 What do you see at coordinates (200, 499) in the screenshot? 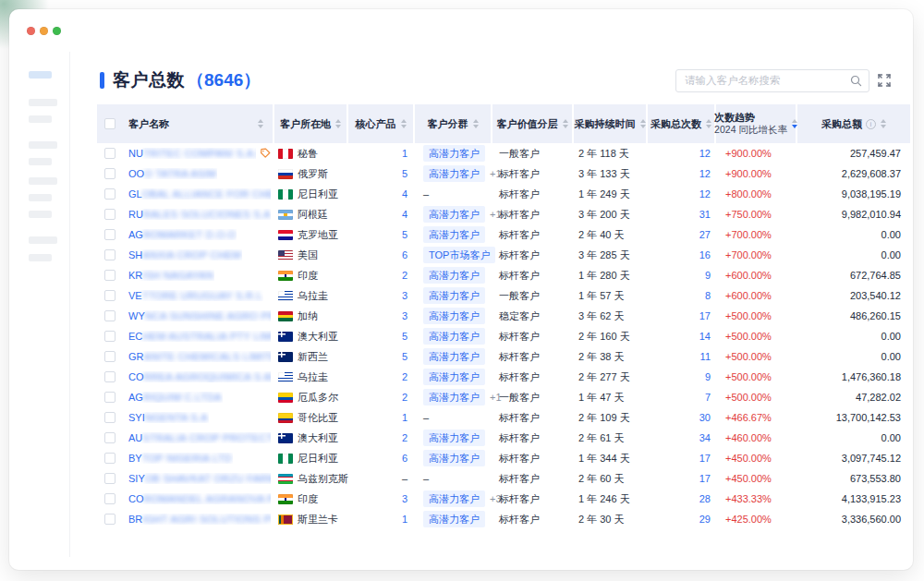
I see `customer-name-link: COROMANDEL AGRANOVA PRIVATE ...` at bounding box center [200, 499].